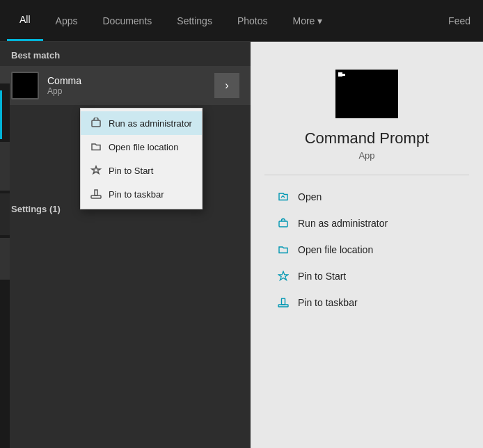 The width and height of the screenshot is (483, 448). Describe the element at coordinates (283, 197) in the screenshot. I see `open-icon` at that location.